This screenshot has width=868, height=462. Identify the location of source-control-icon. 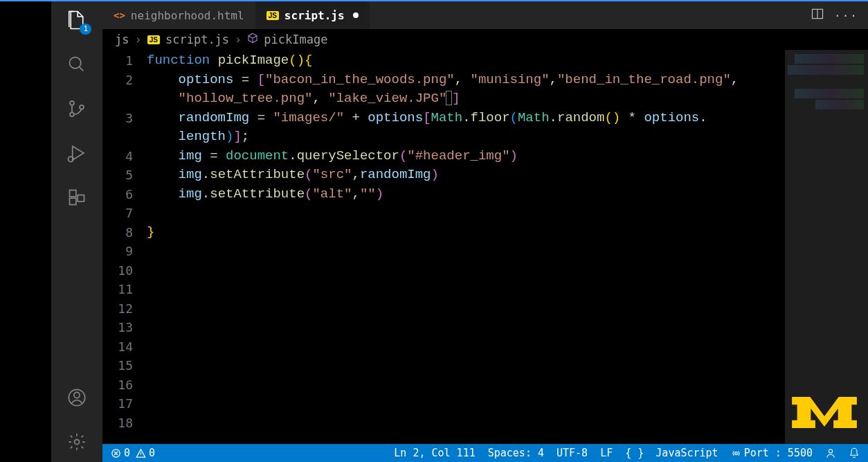
(77, 109).